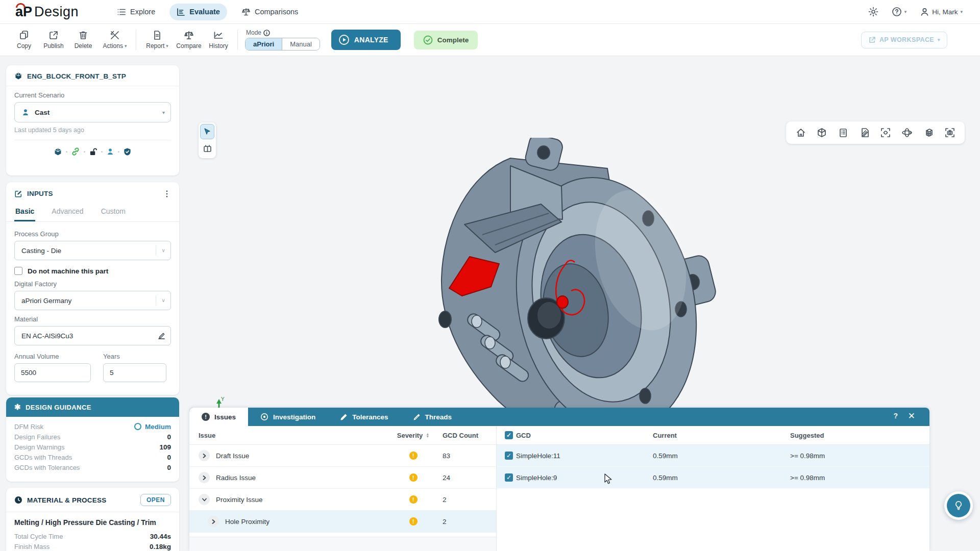 This screenshot has width=980, height=551. Describe the element at coordinates (93, 251) in the screenshot. I see `process-group-select: Casting - Die ˅` at that location.